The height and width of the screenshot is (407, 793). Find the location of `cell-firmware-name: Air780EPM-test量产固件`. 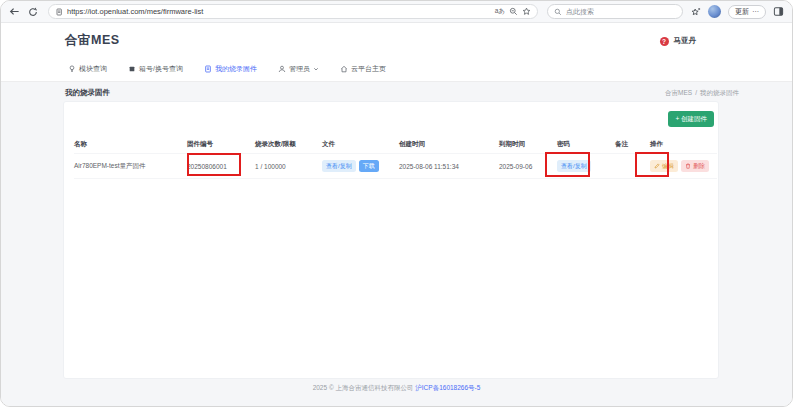

cell-firmware-name: Air780EPM-test量产固件 is located at coordinates (130, 166).